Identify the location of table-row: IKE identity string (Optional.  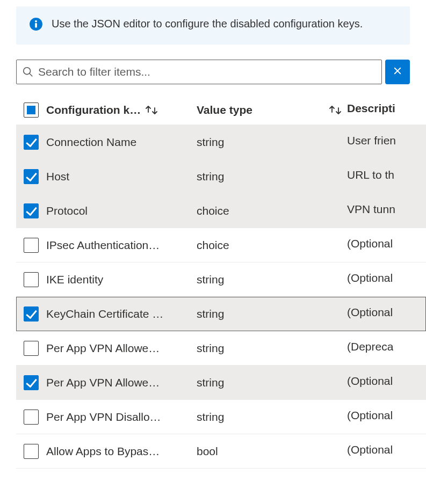
(221, 280).